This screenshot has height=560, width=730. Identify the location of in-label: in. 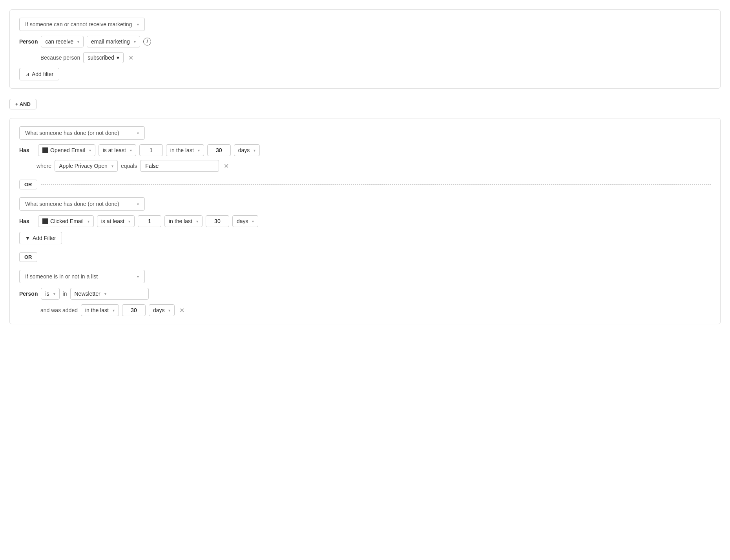
(65, 294).